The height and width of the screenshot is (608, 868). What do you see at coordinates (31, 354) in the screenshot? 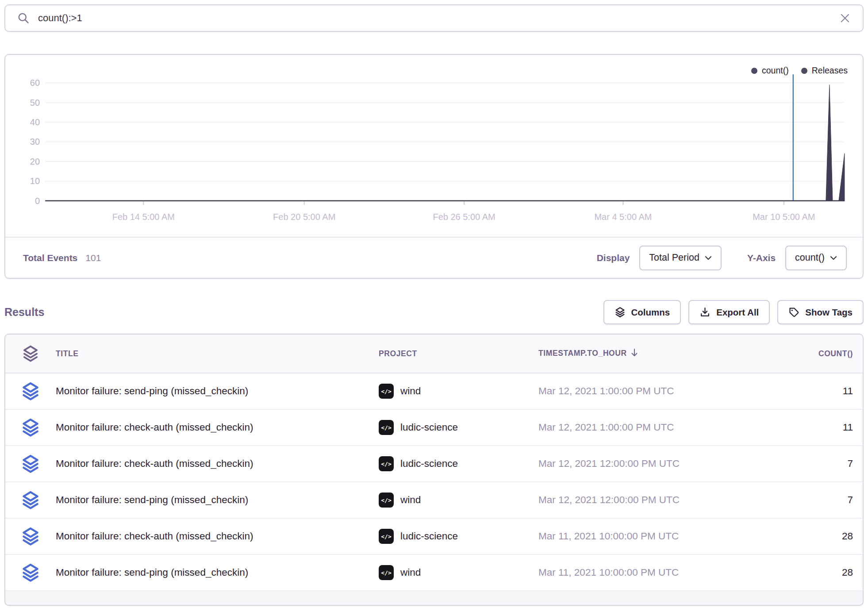
I see `header-stack-icon-cell` at bounding box center [31, 354].